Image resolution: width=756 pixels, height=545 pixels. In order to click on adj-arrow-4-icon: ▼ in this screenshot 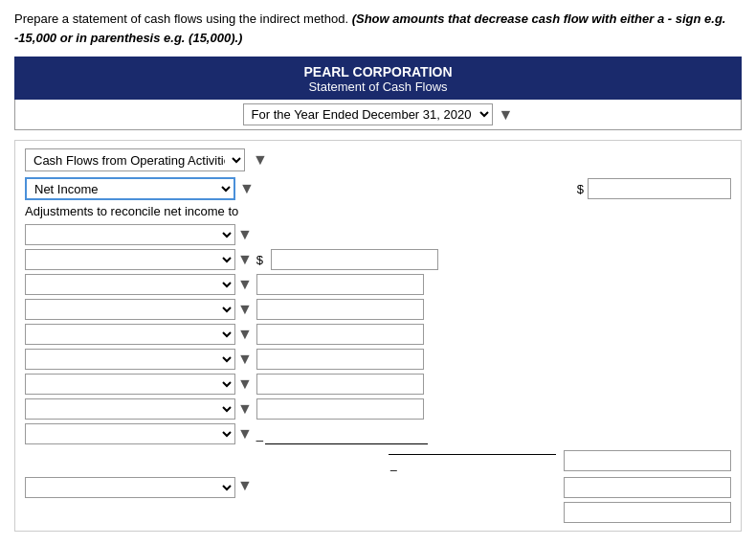, I will do `click(245, 334)`.